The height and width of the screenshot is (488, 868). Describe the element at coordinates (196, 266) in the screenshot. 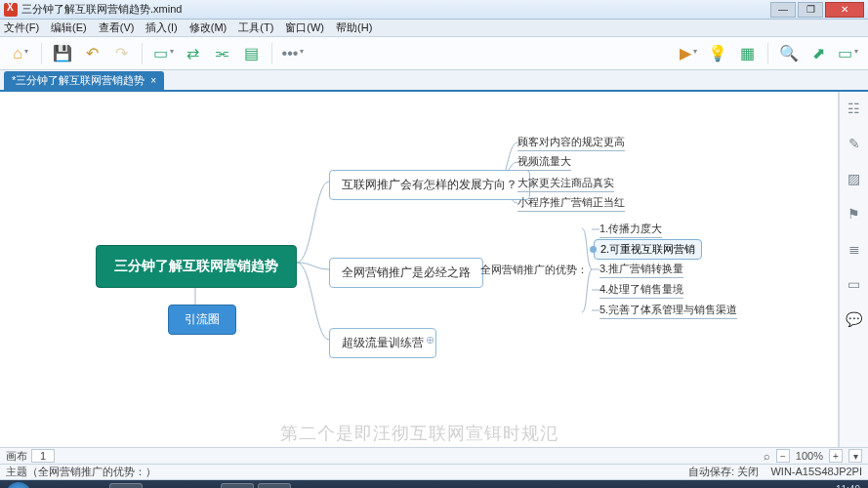

I see `root-topic: 三分钟了解互联网营销趋势` at that location.